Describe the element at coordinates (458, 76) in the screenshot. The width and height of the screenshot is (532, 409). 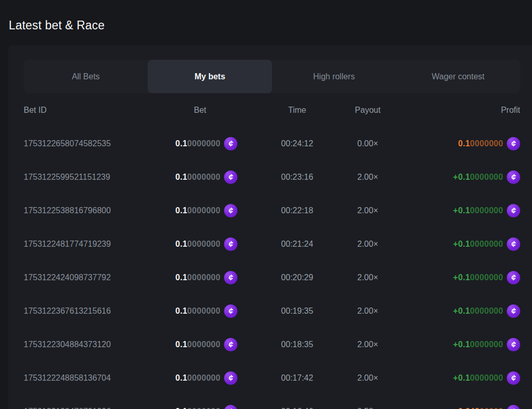
I see `tab-wager-contest: Wager contest` at that location.